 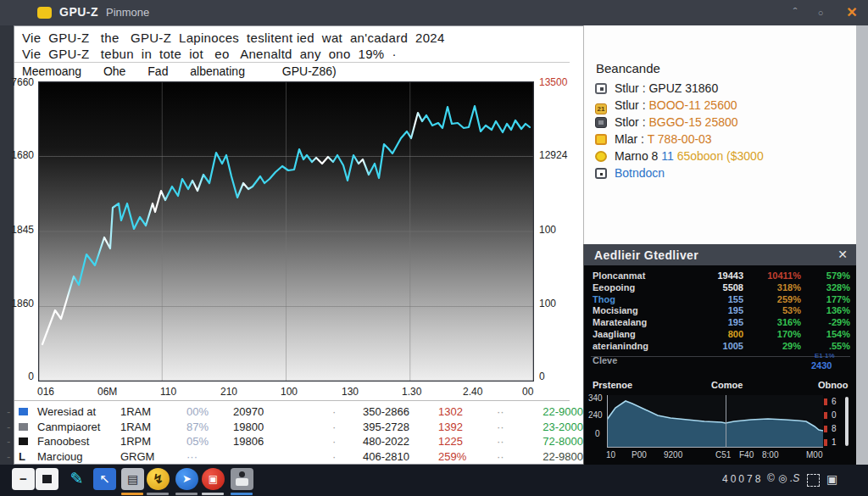 I want to click on monitor-row: Mocisiang19553%136%, so click(x=721, y=310).